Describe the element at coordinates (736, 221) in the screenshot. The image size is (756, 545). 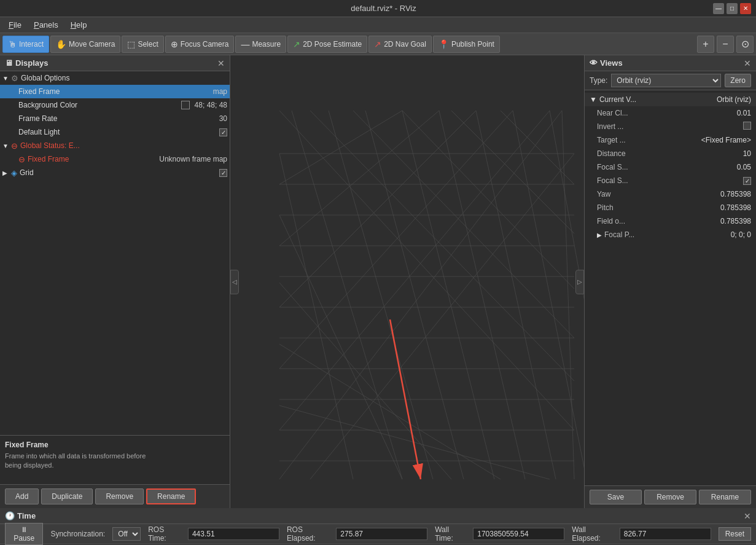
I see `field-of-view-value: 0.785398` at that location.